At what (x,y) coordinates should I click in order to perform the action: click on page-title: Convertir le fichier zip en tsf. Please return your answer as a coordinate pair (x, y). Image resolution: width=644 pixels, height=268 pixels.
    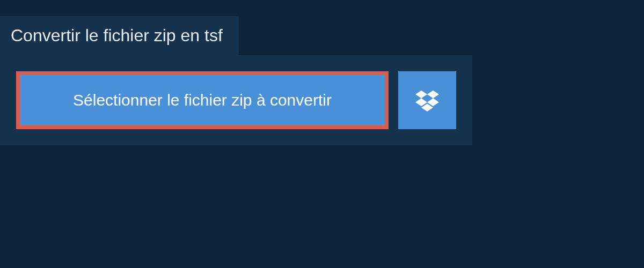
    Looking at the image, I should click on (119, 35).